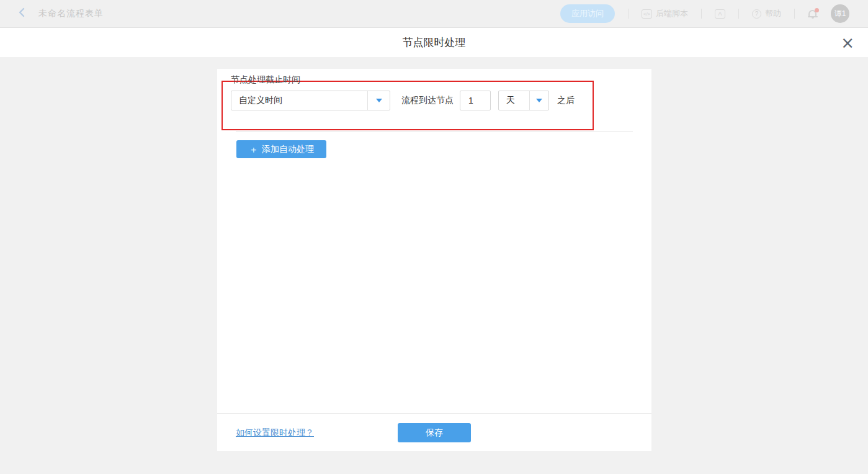  I want to click on deadline-config-row: 自定义时间 流程到达节点 天 之后, so click(403, 101).